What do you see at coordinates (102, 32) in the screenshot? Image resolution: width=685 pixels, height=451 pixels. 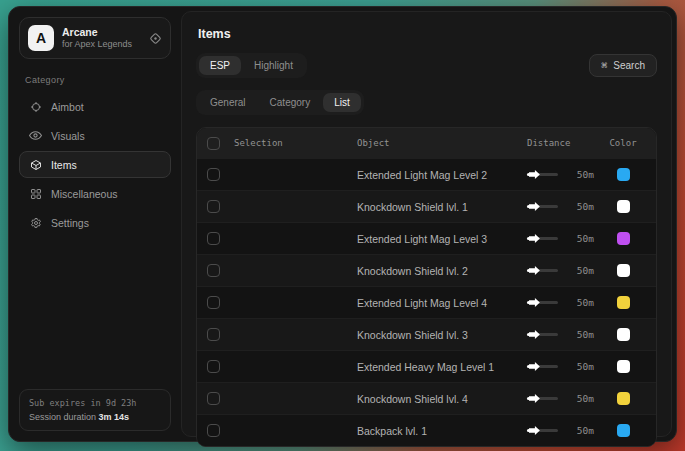 I see `app-name: Arcane` at bounding box center [102, 32].